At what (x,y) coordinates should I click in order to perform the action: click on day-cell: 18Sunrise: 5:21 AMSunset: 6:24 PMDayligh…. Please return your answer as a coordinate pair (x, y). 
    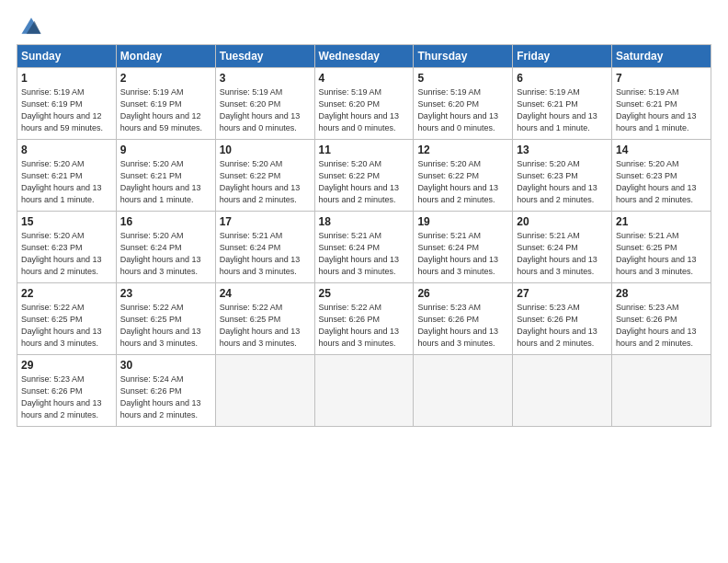
    Looking at the image, I should click on (364, 247).